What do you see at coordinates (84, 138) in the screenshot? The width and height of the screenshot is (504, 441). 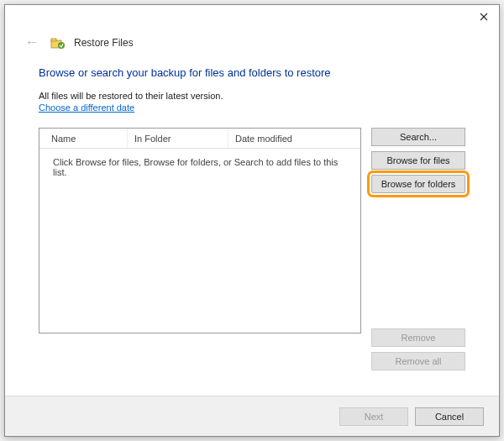 I see `column-name: Name` at bounding box center [84, 138].